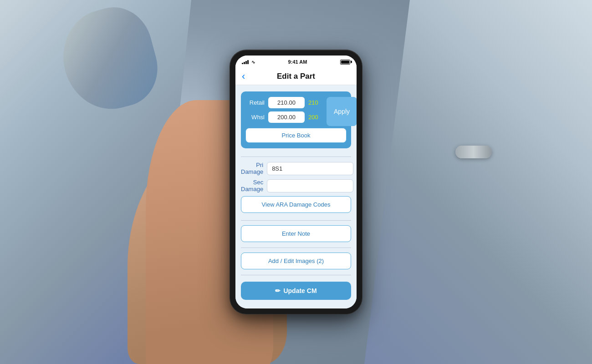  I want to click on wifi-icon: ∿, so click(253, 62).